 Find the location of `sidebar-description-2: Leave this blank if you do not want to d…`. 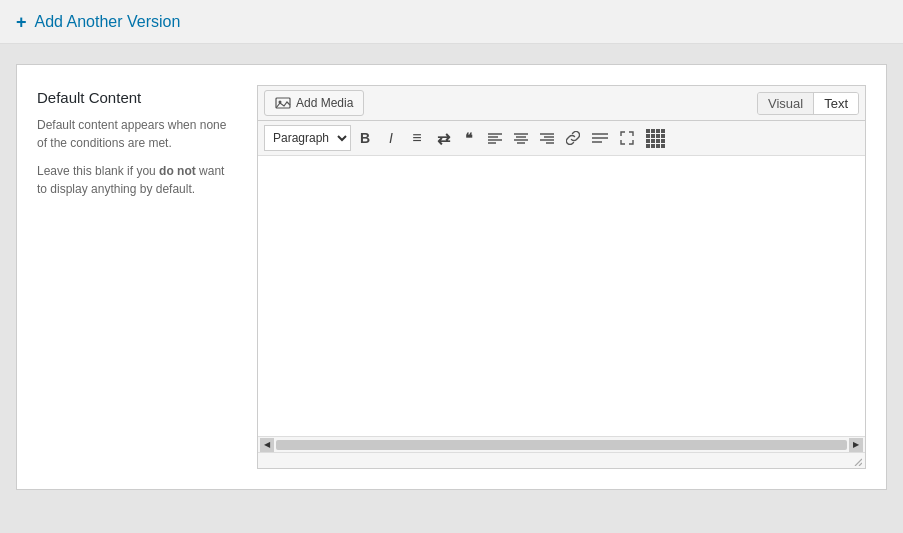

sidebar-description-2: Leave this blank if you do not want to d… is located at coordinates (137, 180).